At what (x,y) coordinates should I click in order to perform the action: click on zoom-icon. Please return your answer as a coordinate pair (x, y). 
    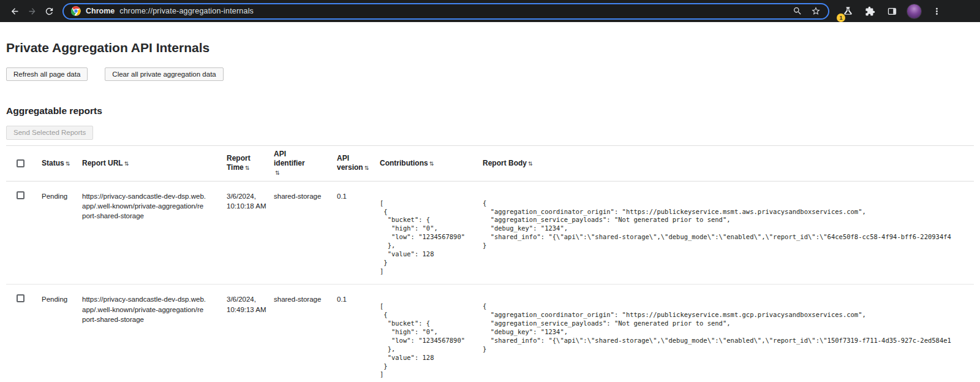
    Looking at the image, I should click on (797, 11).